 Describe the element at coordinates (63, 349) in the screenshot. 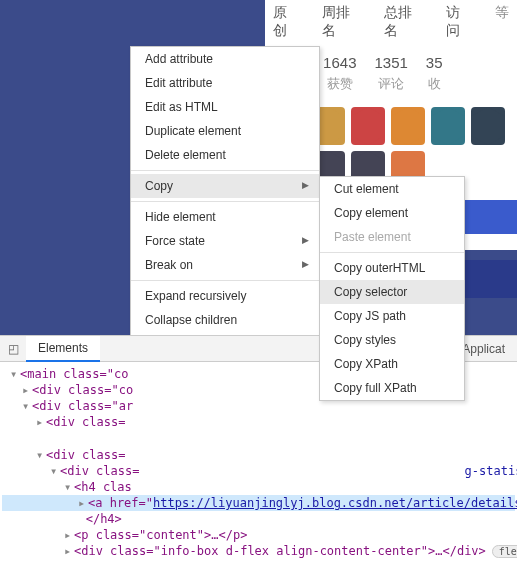

I see `tab-elements: Elements` at that location.